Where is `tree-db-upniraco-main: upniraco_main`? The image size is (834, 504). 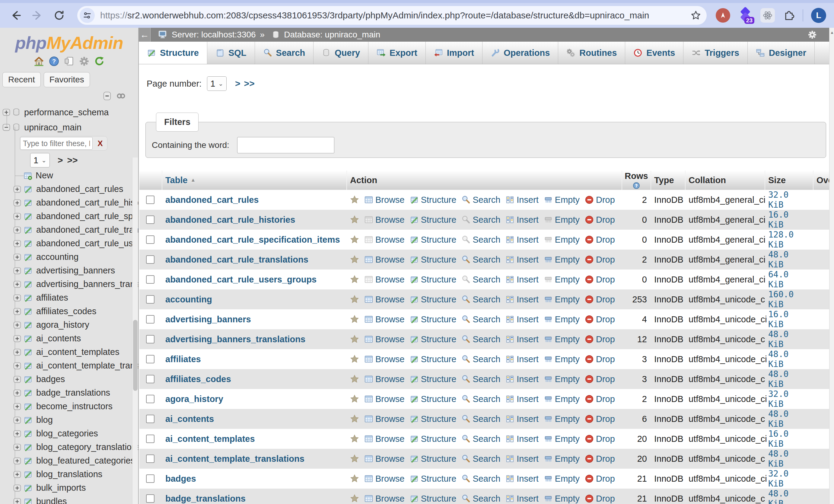 tree-db-upniraco-main: upniraco_main is located at coordinates (69, 127).